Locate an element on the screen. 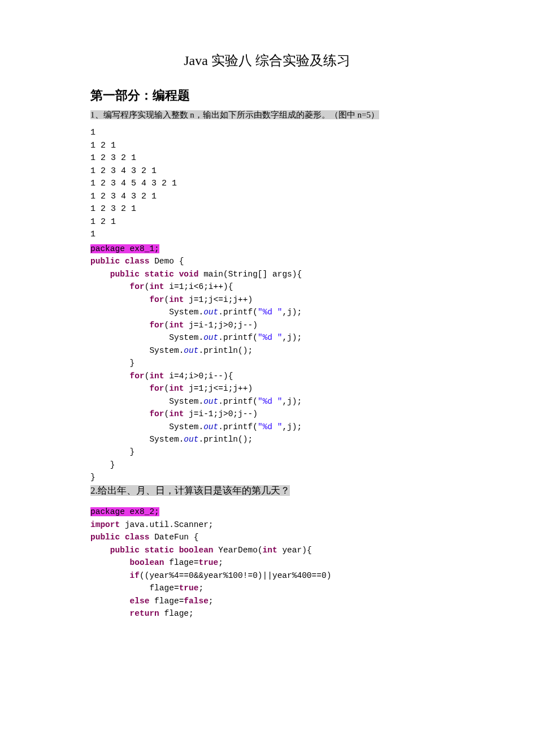  spacer is located at coordinates (267, 502).